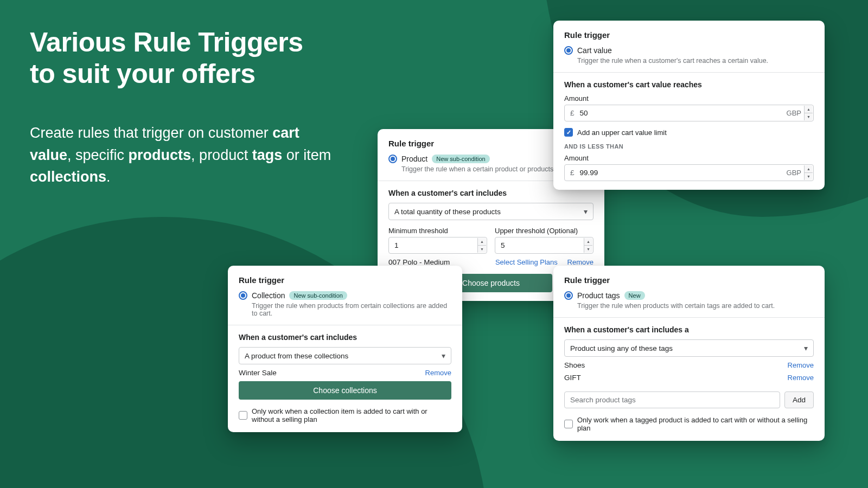 The height and width of the screenshot is (488, 868). I want to click on amount-label-2: Amount, so click(689, 158).